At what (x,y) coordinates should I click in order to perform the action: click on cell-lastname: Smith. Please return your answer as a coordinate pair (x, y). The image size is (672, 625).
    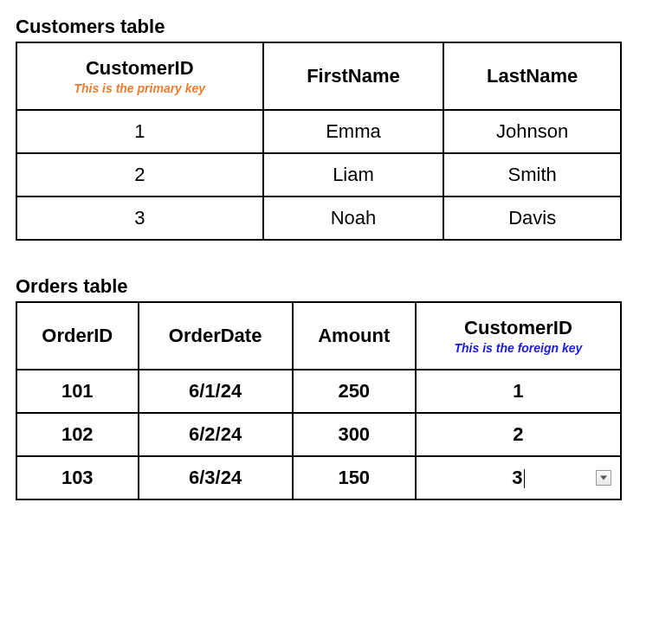
    Looking at the image, I should click on (532, 175).